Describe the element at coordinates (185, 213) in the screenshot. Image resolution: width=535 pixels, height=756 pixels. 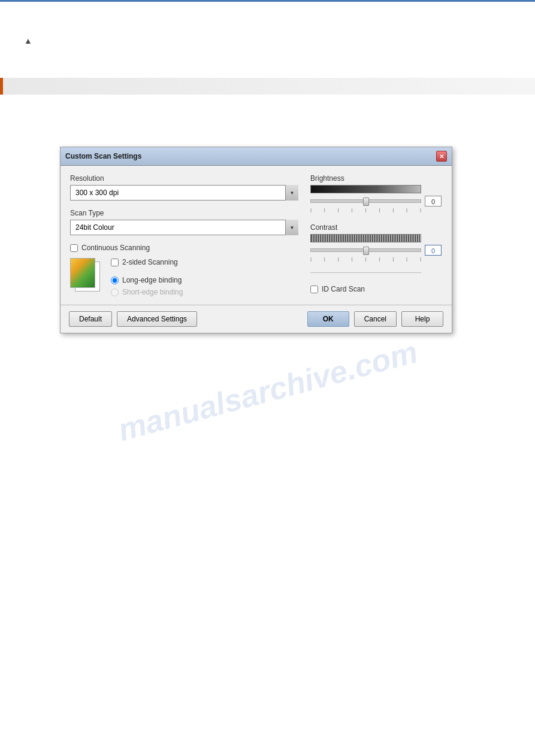
I see `scan-type-label: Scan Type` at that location.